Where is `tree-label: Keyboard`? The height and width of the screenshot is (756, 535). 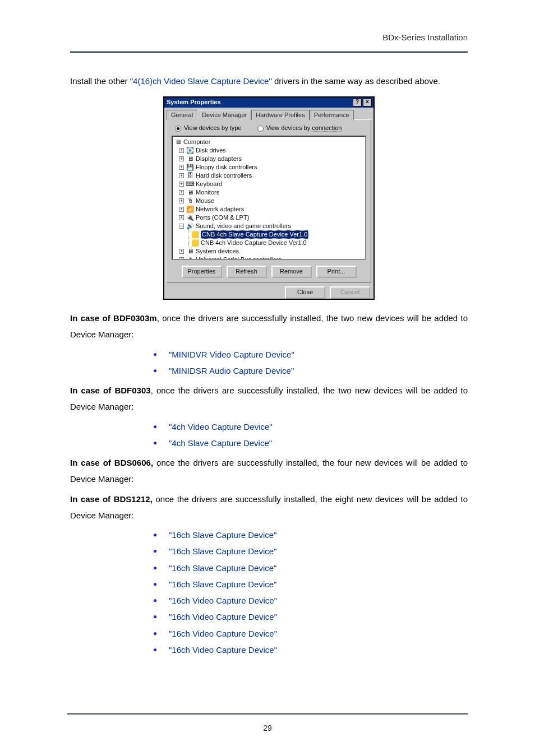
tree-label: Keyboard is located at coordinates (209, 184).